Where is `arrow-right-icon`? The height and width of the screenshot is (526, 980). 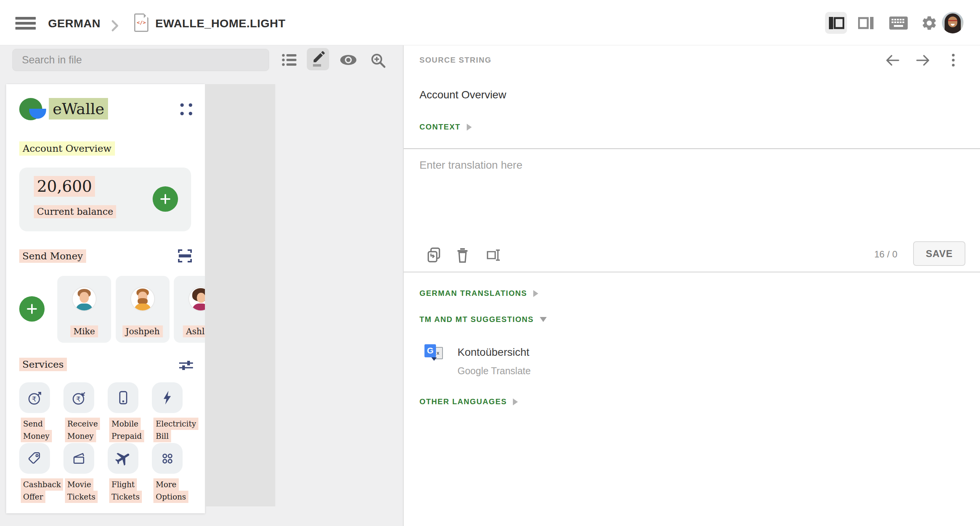
arrow-right-icon is located at coordinates (923, 61).